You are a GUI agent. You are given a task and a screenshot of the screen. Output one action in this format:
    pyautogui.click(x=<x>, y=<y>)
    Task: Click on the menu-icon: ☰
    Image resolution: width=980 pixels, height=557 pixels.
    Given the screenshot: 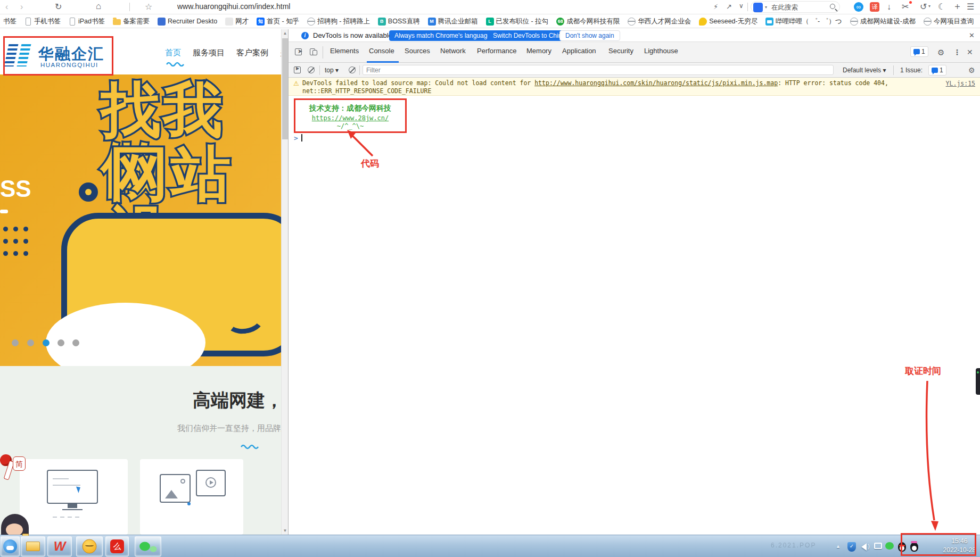 What is the action you would take?
    pyautogui.click(x=970, y=7)
    